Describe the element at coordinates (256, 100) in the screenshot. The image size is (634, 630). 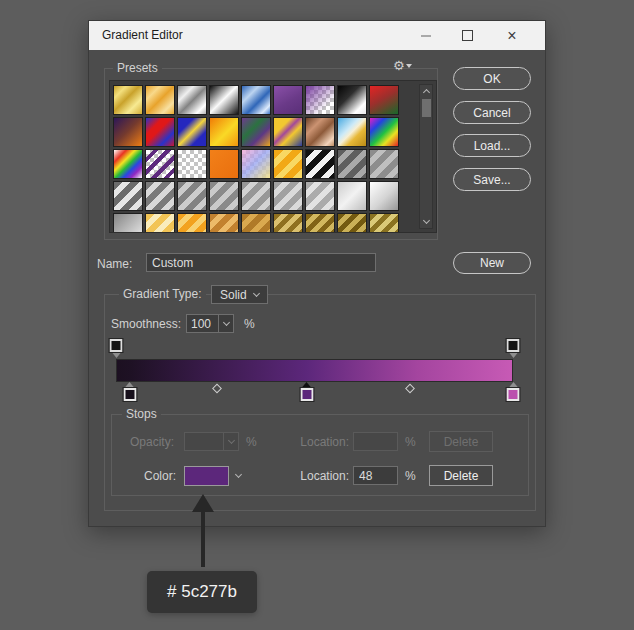
I see `preset-swatch-blue-stripes` at that location.